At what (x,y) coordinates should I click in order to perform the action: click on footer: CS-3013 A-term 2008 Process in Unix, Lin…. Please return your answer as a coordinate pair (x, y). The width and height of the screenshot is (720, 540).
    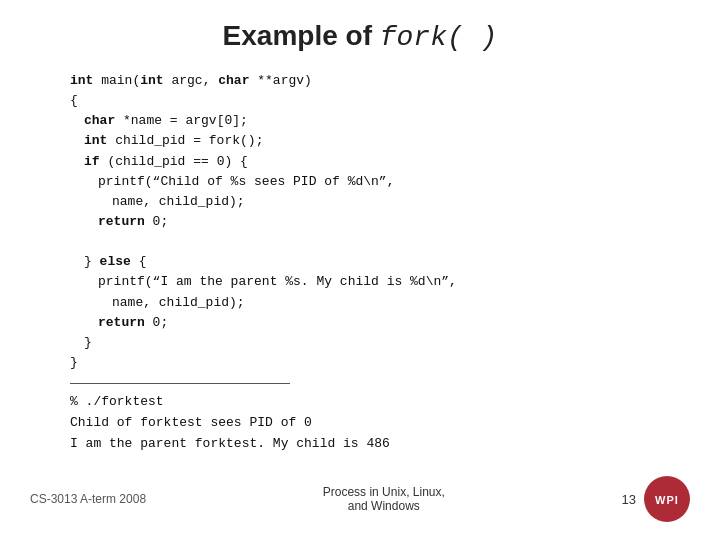
    Looking at the image, I should click on (360, 499).